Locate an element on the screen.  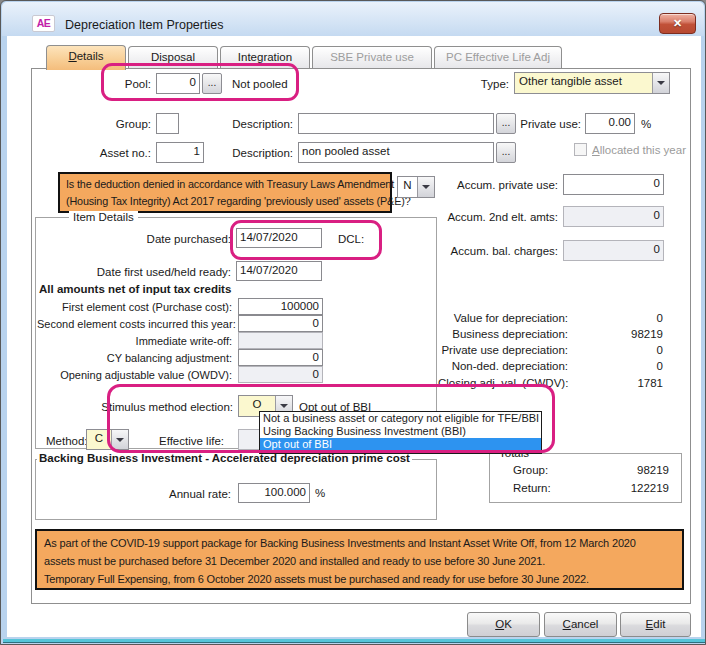
housing-answer-value: N is located at coordinates (408, 187).